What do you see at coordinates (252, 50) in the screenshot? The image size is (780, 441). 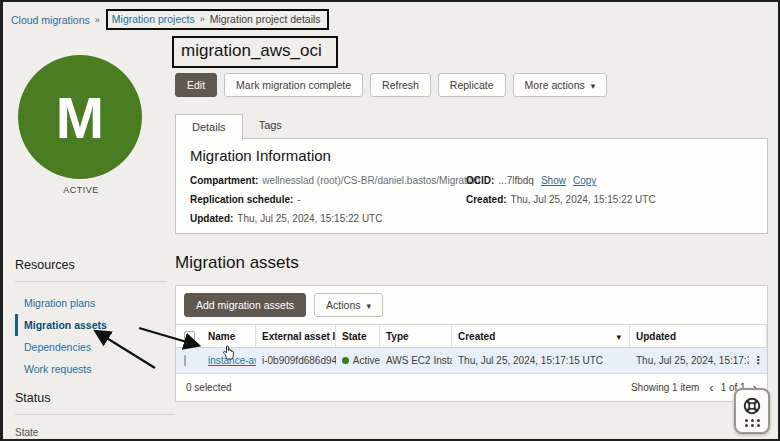 I see `page-title: migration_aws_oci` at bounding box center [252, 50].